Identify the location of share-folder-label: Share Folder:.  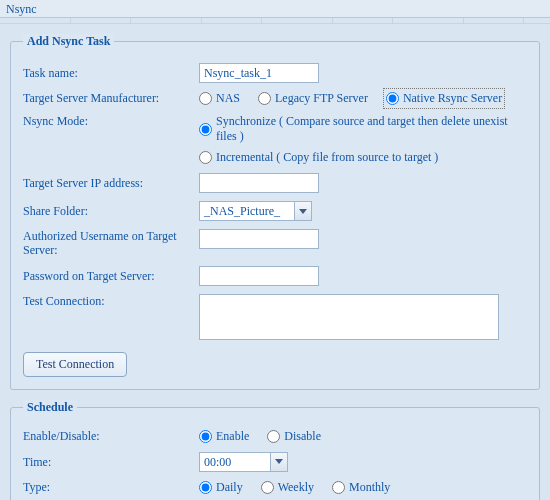
(108, 211).